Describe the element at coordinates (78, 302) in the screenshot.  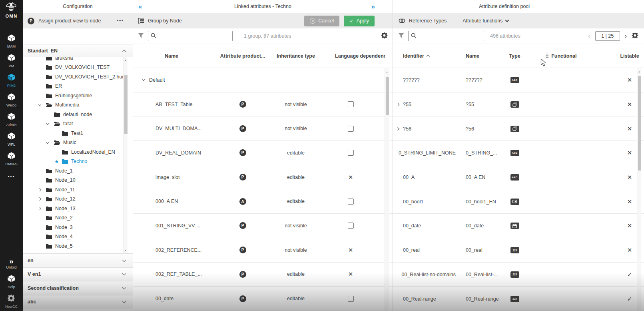
I see `section-abc: abc` at that location.